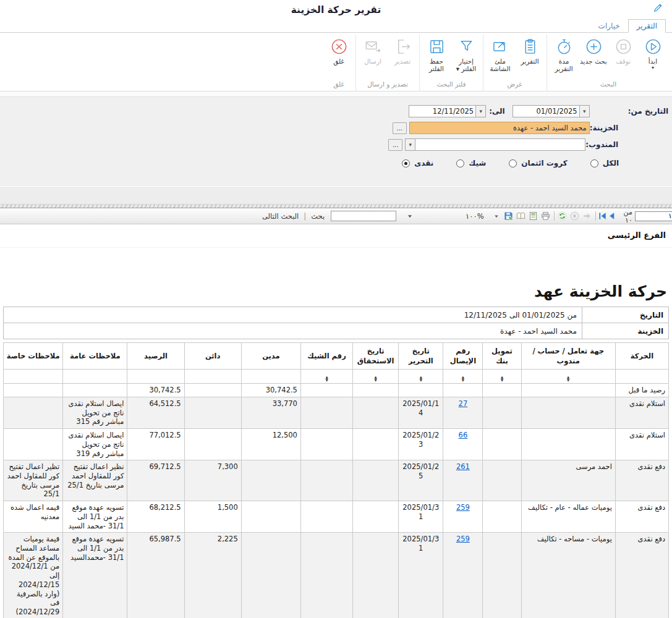 Image resolution: width=672 pixels, height=618 pixels. Describe the element at coordinates (373, 47) in the screenshot. I see `mail-icon` at that location.